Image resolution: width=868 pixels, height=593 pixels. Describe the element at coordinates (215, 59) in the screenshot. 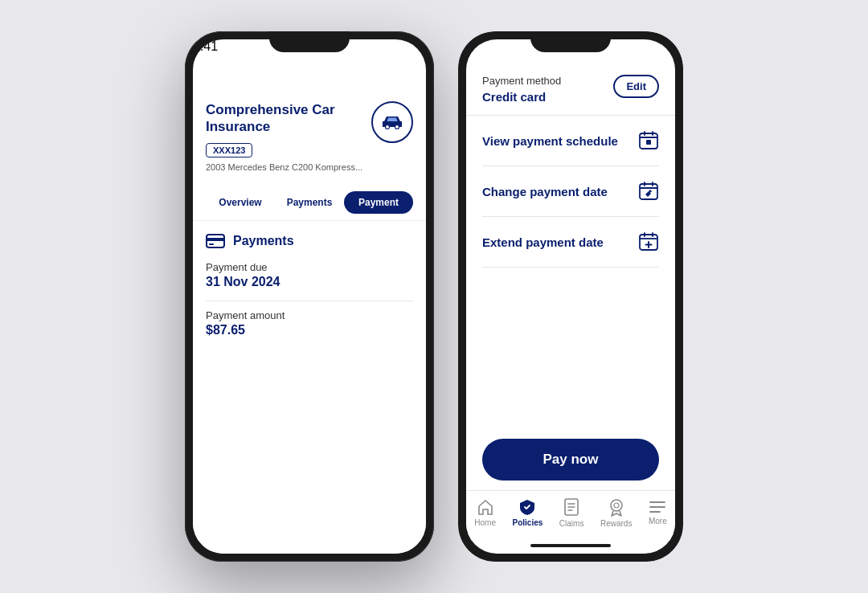

I see `wifi-icon` at that location.